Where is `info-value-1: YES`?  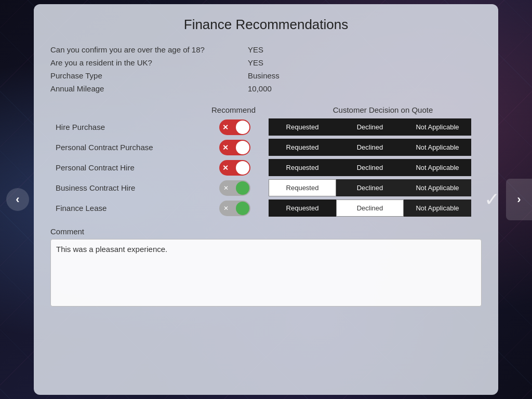 info-value-1: YES is located at coordinates (256, 62).